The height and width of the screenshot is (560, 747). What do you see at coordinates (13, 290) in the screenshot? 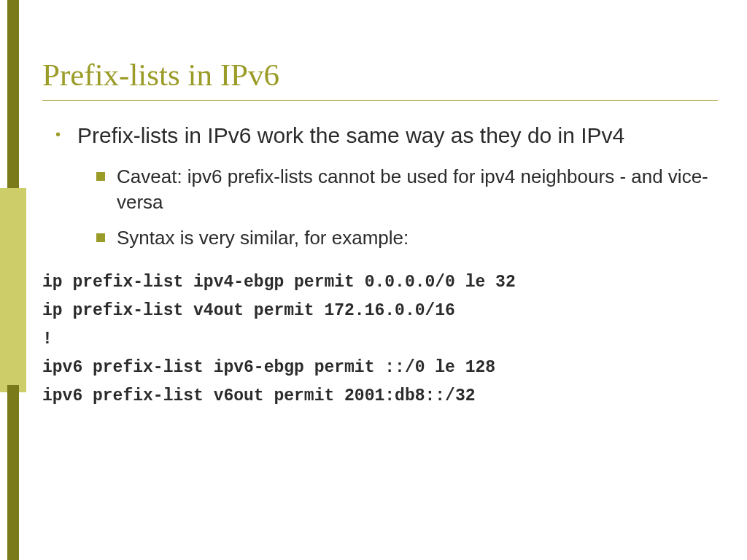
I see `accent-bar-middle` at bounding box center [13, 290].